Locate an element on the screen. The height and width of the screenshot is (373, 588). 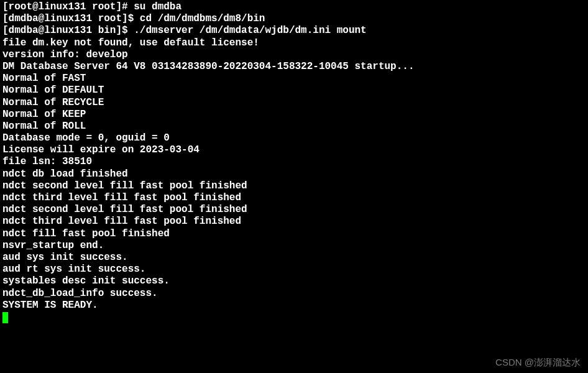
terminal-line: aud rt sys init success. is located at coordinates (294, 270).